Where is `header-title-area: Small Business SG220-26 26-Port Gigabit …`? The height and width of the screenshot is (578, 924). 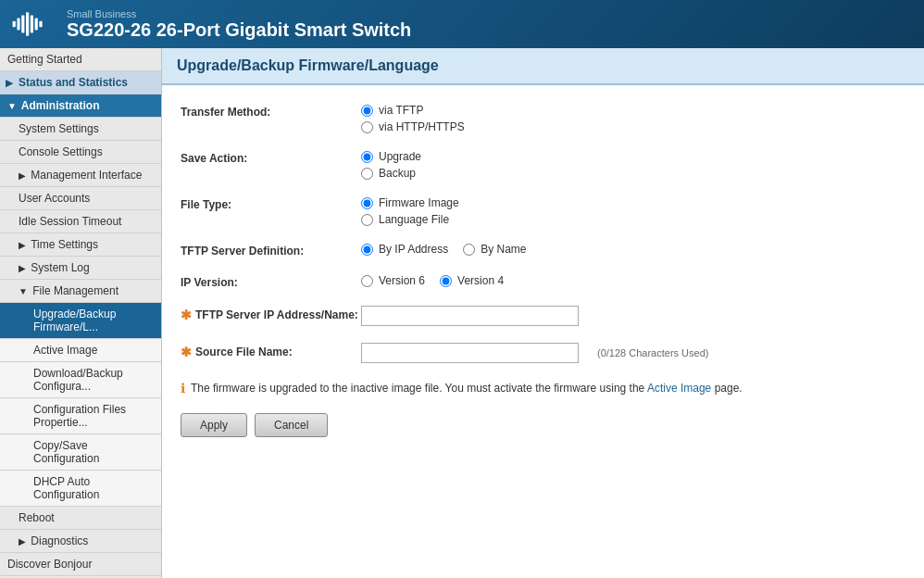
header-title-area: Small Business SG220-26 26-Port Gigabit … is located at coordinates (239, 24).